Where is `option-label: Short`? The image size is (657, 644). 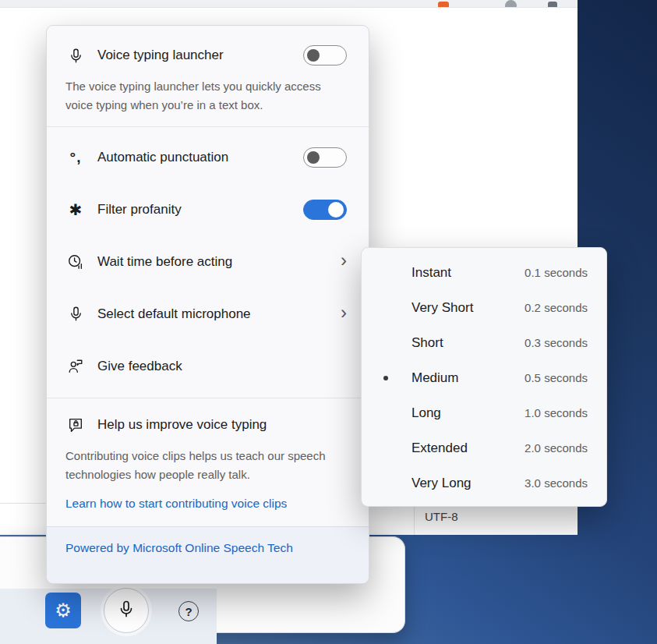 option-label: Short is located at coordinates (468, 343).